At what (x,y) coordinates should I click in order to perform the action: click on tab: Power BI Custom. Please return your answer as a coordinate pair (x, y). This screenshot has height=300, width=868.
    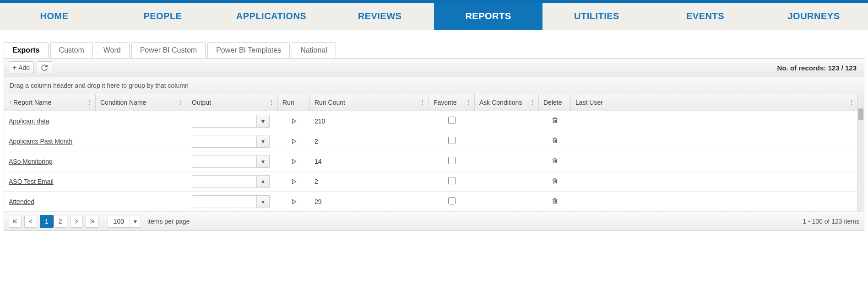
    Looking at the image, I should click on (168, 50).